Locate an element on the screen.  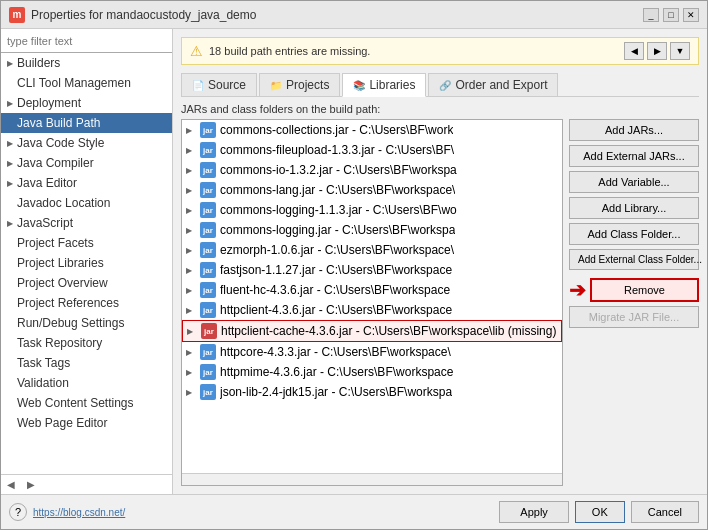
sidebar-item-project-libraries: Project Libraries is located at coordinates (86, 263).